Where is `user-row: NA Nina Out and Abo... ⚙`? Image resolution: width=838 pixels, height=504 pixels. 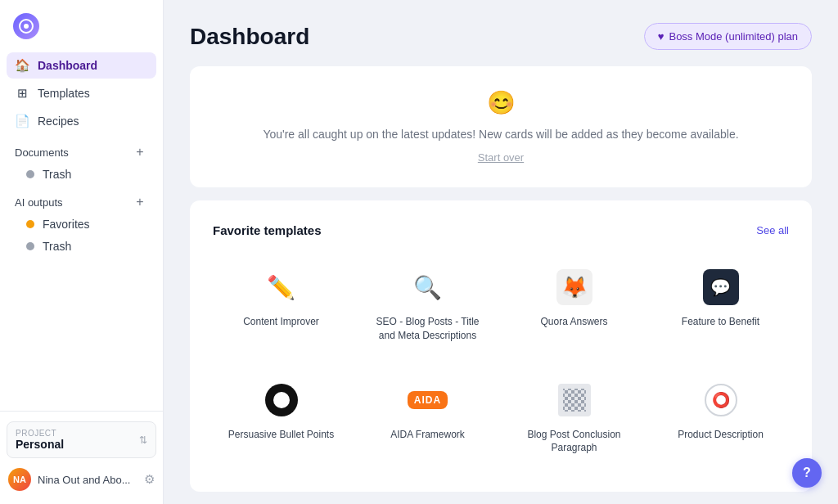 user-row: NA Nina Out and Abo... ⚙ is located at coordinates (82, 479).